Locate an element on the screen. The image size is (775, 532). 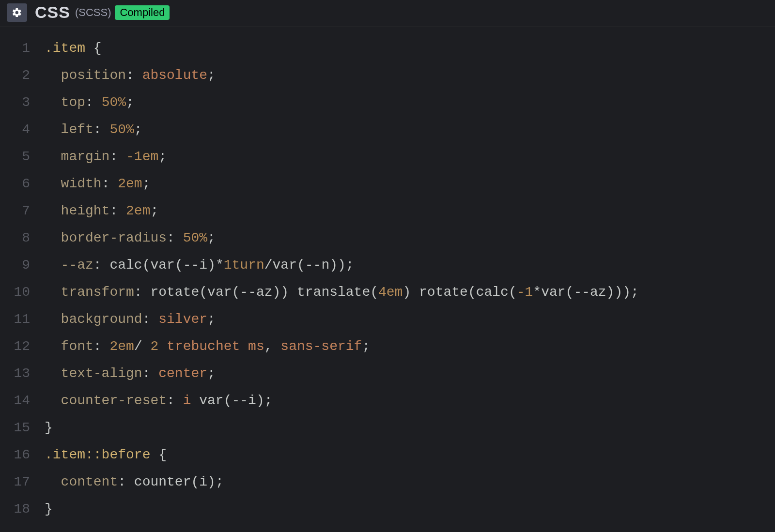
code-line: .item::before { is located at coordinates (342, 455).